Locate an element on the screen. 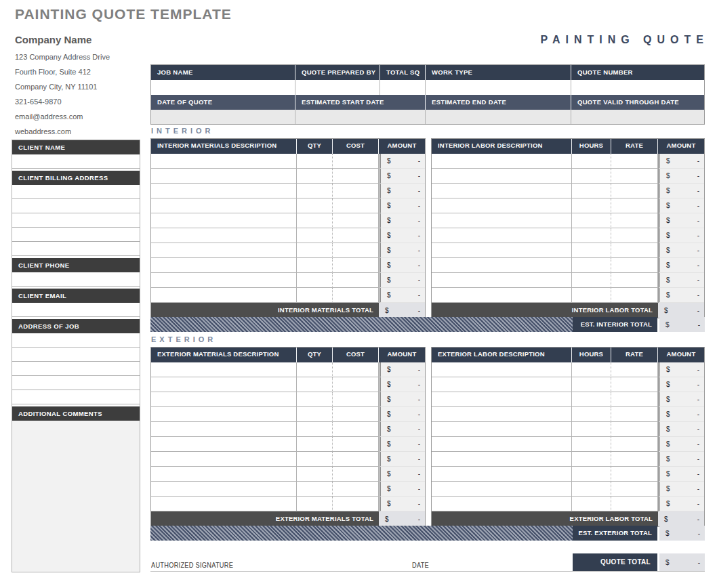  estimated-end-date-field is located at coordinates (499, 117).